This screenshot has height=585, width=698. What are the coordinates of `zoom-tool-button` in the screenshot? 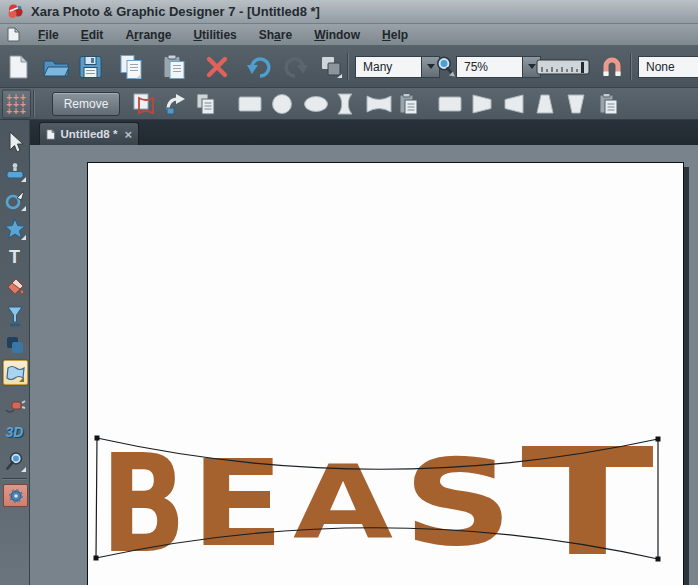 It's located at (446, 66).